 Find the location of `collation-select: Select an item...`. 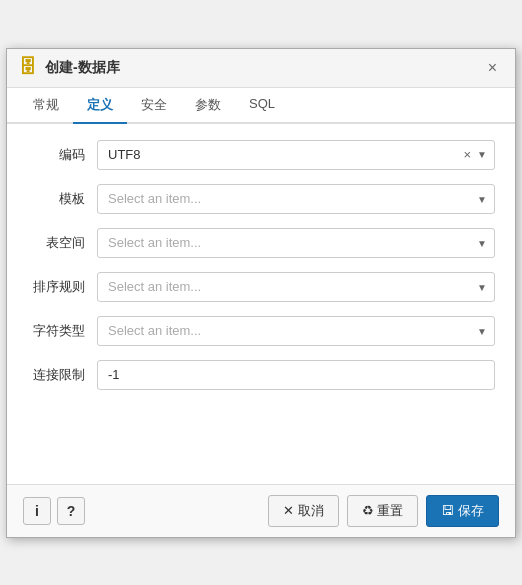

collation-select: Select an item... is located at coordinates (296, 287).